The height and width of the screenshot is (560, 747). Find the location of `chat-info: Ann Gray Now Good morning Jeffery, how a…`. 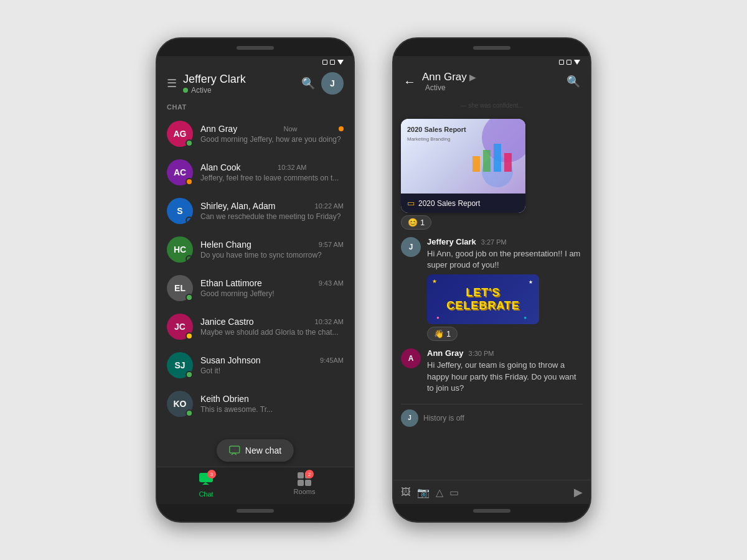

chat-info: Ann Gray Now Good morning Jeffery, how a… is located at coordinates (272, 134).